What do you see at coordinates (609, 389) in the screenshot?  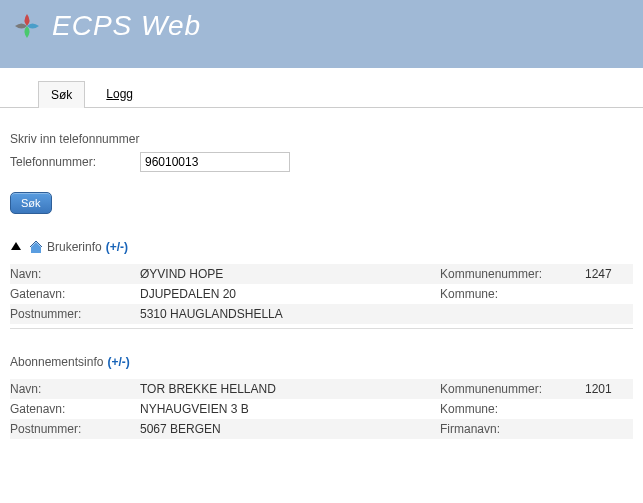 I see `value: 1201` at bounding box center [609, 389].